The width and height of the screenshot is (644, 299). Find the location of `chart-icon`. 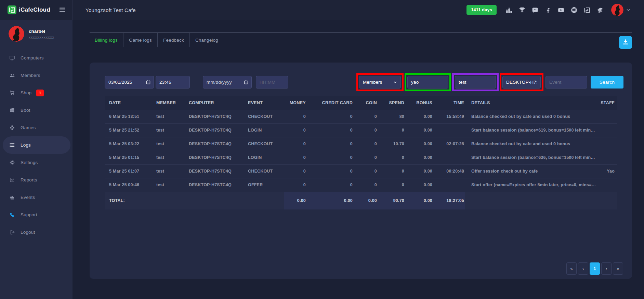

chart-icon is located at coordinates (12, 180).